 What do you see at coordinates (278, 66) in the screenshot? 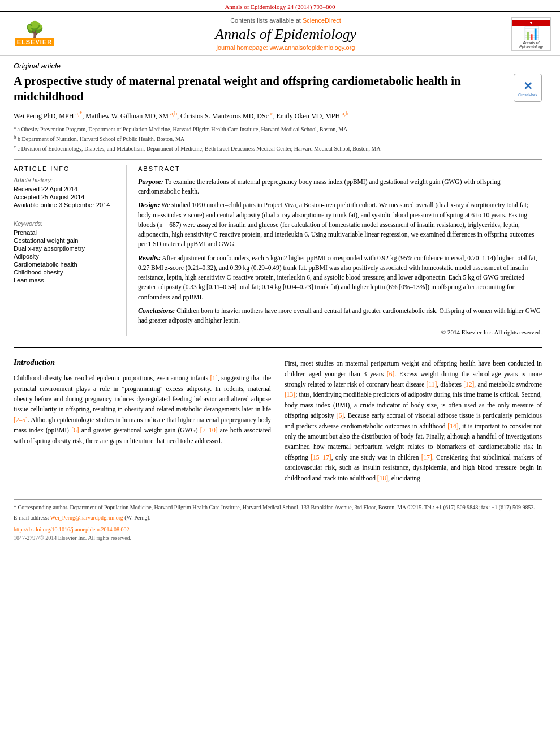
I see `article-type: Original article` at bounding box center [278, 66].